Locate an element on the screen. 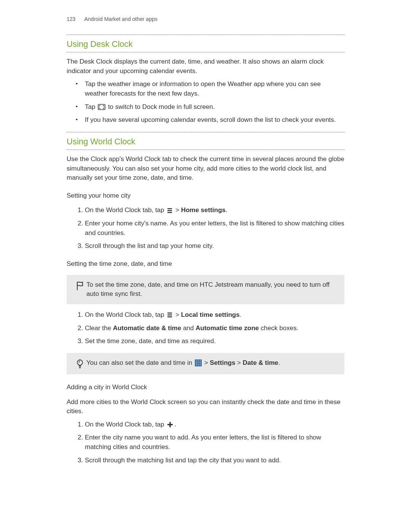 The height and width of the screenshot is (532, 411). settings-bold: Settings is located at coordinates (222, 363).